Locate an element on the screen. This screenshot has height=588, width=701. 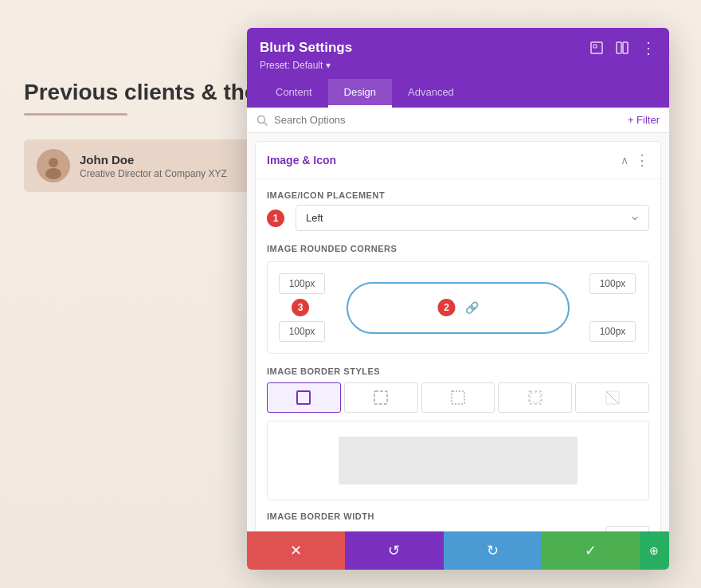
bottom-bar: ✕ ↺ ↻ ✓ ⊕ is located at coordinates (458, 551).